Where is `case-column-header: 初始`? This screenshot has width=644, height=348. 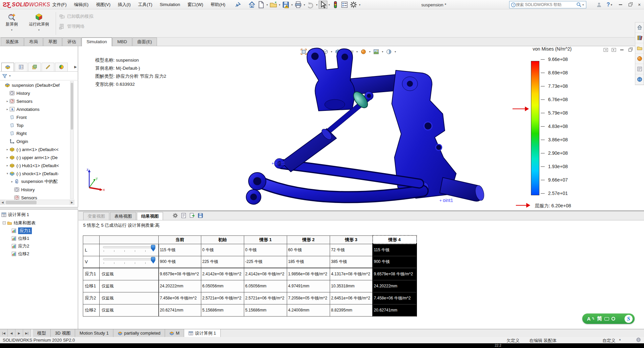
case-column-header: 初始 is located at coordinates (223, 240).